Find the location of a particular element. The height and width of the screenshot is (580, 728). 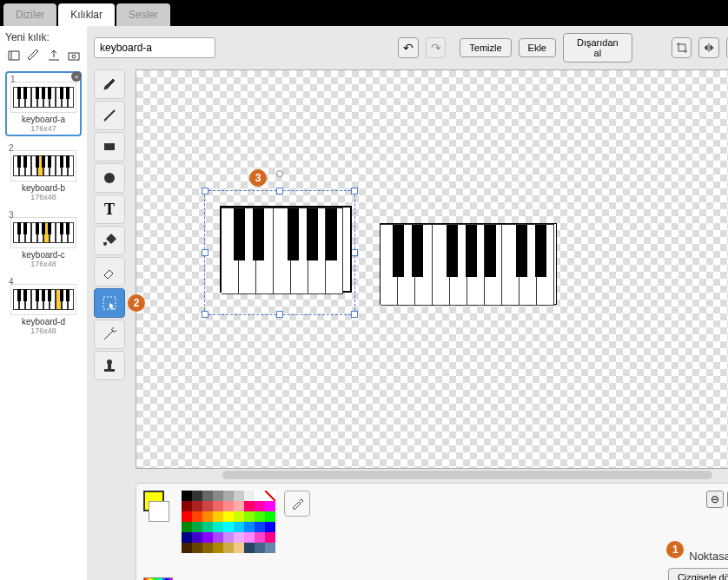

convert-button: Çizgisele dönüştür is located at coordinates (698, 574).